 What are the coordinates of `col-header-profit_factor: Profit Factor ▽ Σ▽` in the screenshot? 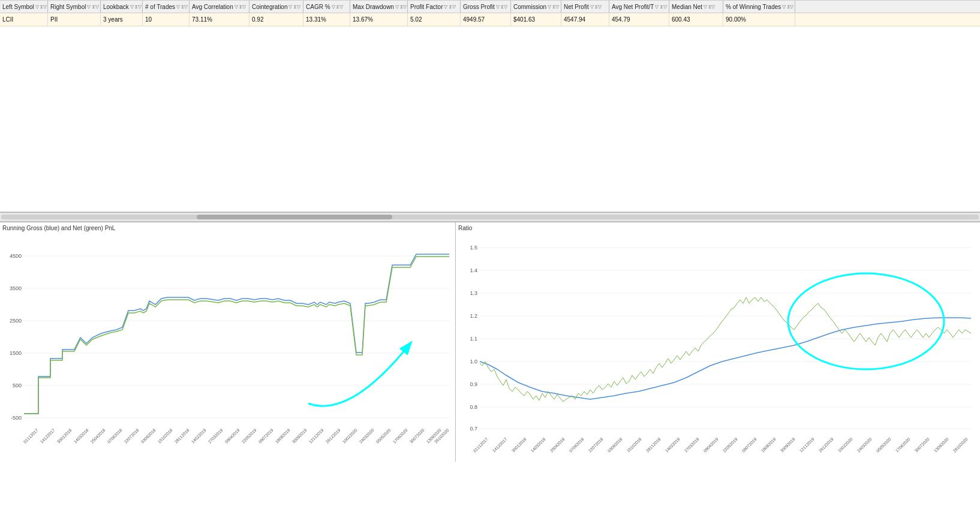 It's located at (434, 7).